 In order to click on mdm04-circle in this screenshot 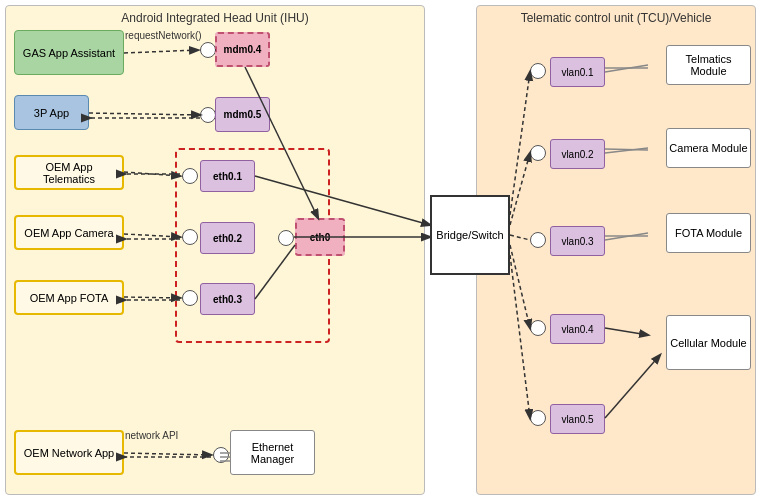, I will do `click(208, 50)`.